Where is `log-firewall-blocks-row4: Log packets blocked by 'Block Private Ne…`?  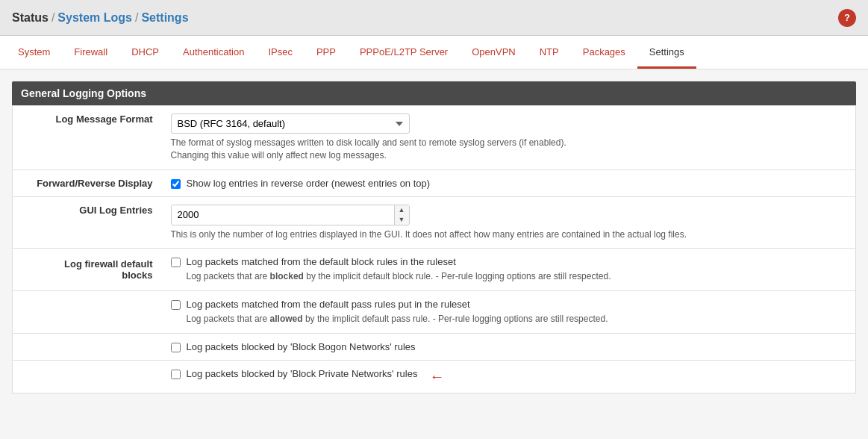 log-firewall-blocks-row4: Log packets blocked by 'Block Private Ne… is located at coordinates (434, 376).